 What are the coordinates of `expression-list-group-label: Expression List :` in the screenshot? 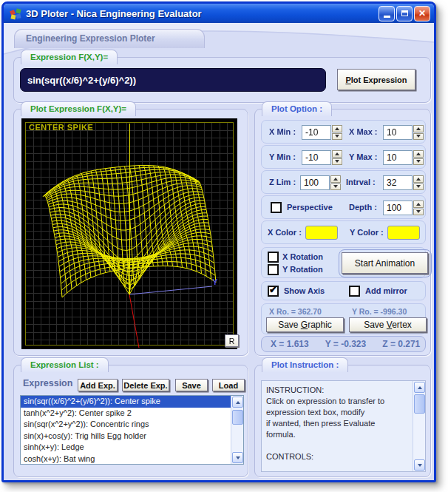 It's located at (65, 365).